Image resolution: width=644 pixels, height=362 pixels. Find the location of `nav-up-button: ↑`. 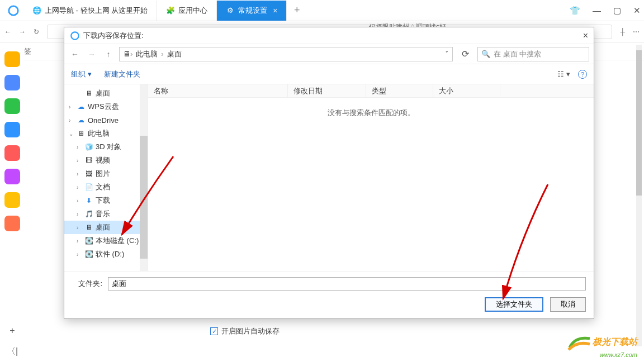

nav-up-button: ↑ is located at coordinates (108, 54).